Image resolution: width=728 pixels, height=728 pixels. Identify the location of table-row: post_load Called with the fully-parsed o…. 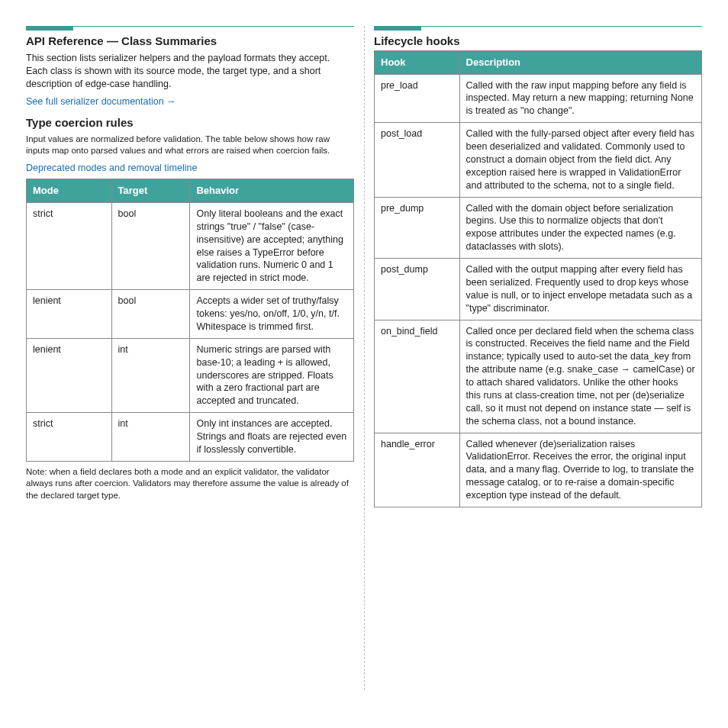
(539, 160).